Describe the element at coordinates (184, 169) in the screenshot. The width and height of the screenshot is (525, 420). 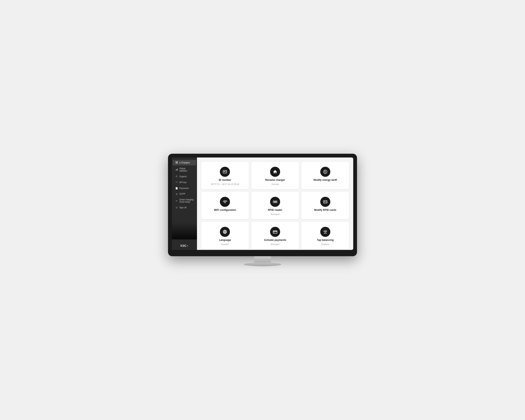
I see `sidebar-item-global-statistics: Global statistics` at that location.